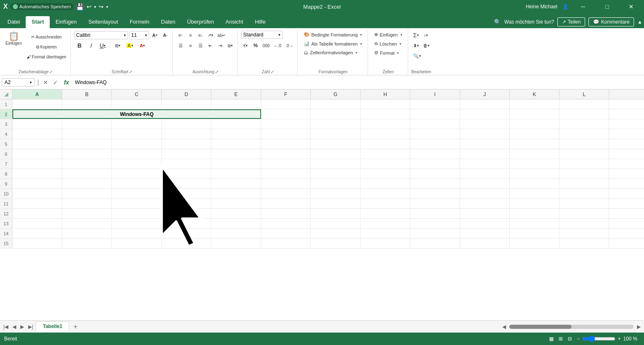 Image resolution: width=644 pixels, height=345 pixels. I want to click on cell-j2, so click(485, 114).